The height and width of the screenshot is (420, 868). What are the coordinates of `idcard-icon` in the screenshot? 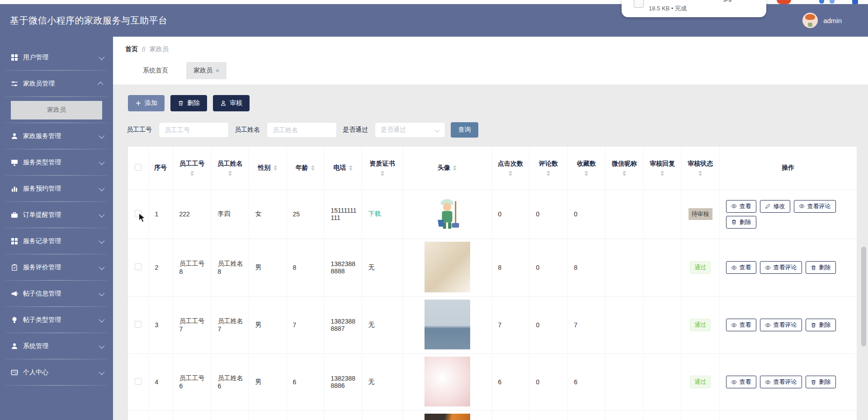 It's located at (14, 372).